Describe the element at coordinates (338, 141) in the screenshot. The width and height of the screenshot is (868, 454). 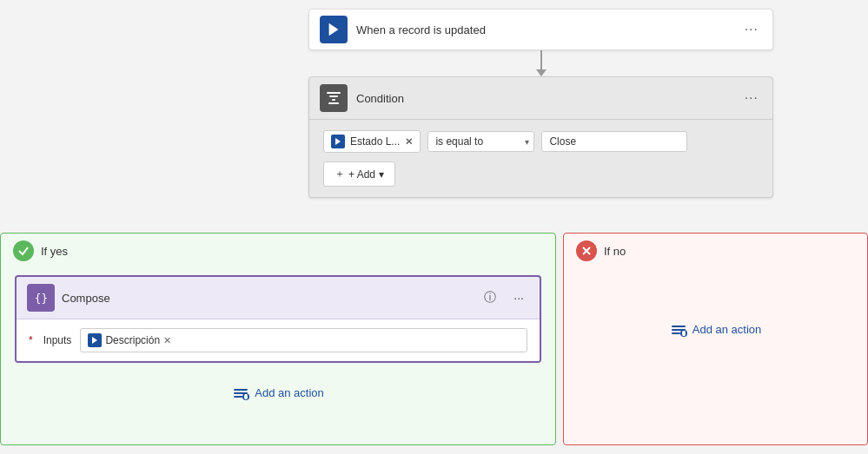
I see `field-tag-inner-icon` at that location.